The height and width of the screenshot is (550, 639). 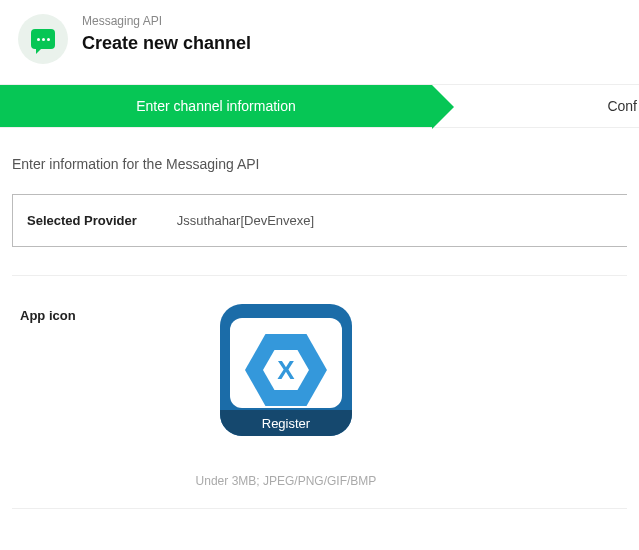 I want to click on app-icon-upload: X Register, so click(x=286, y=370).